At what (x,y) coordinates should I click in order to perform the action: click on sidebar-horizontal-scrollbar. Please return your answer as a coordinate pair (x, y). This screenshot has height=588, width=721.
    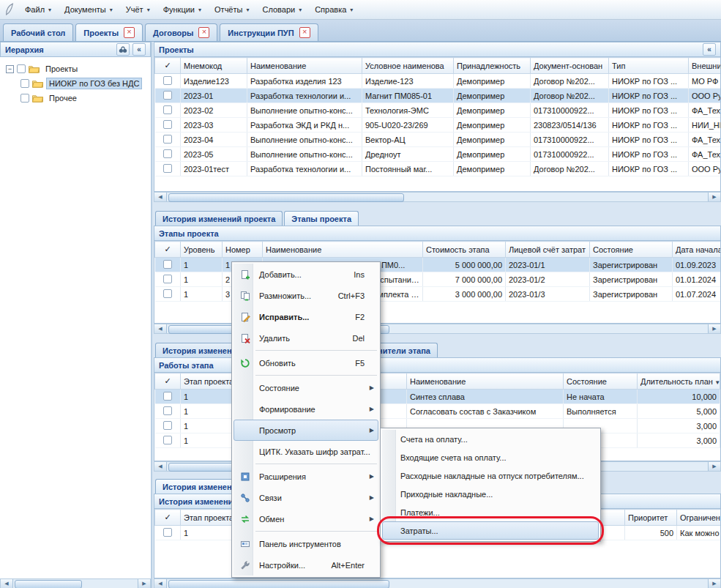
    Looking at the image, I should click on (75, 583).